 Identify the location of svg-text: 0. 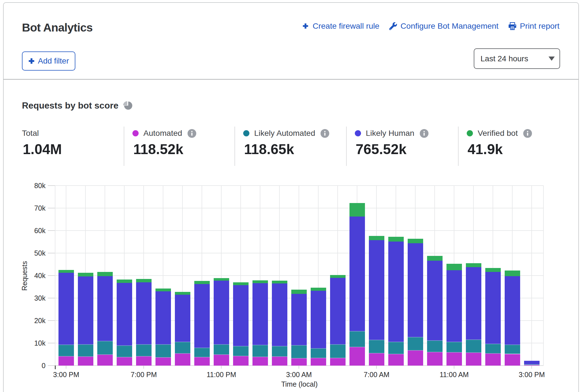
(44, 366).